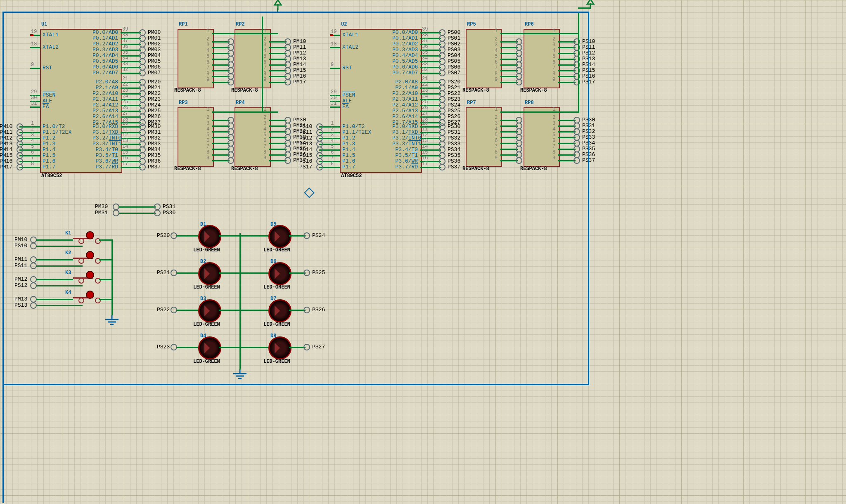 The image size is (846, 504). I want to click on label: PM11, so click(21, 259).